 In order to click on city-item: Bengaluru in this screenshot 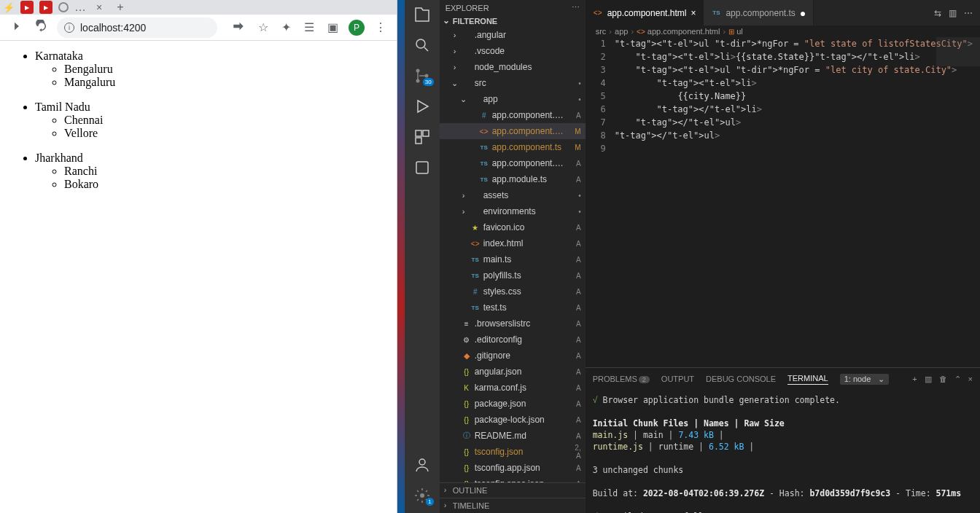, I will do `click(228, 69)`.